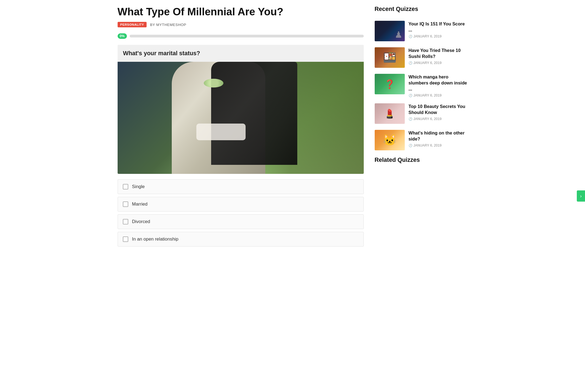 This screenshot has height=392, width=585. Describe the element at coordinates (421, 57) in the screenshot. I see `quiz-item-sushi: Have You Tried These 10 Sushi Rolls? JAN…` at that location.